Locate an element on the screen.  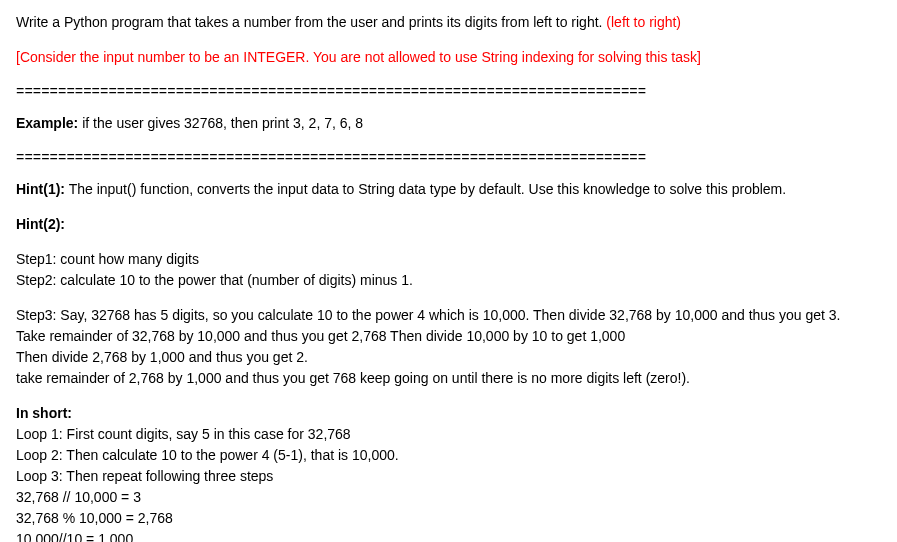
hint2-steps3: Step3: Say, 32768 has 5 digits, so you c… is located at coordinates (448, 347).